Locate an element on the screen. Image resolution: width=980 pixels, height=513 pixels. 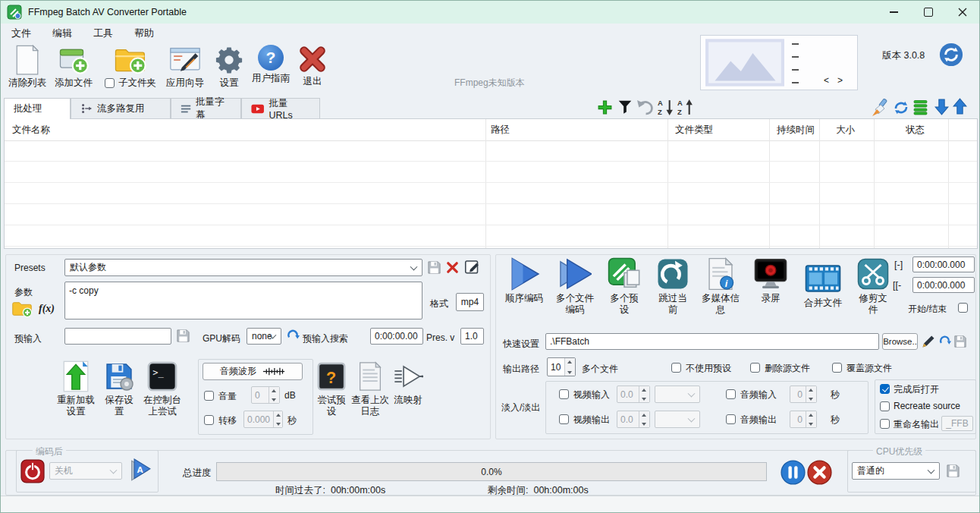
overwrite-source-checkbox is located at coordinates (837, 367).